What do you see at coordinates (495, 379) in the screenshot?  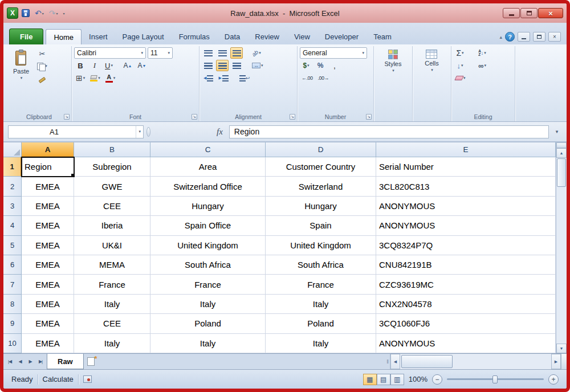 I see `zoom-slider` at bounding box center [495, 379].